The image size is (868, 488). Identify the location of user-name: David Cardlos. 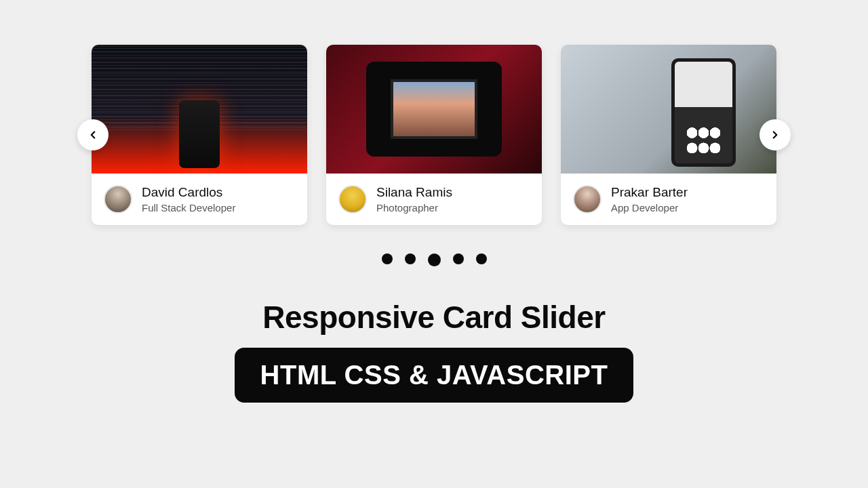
(189, 192).